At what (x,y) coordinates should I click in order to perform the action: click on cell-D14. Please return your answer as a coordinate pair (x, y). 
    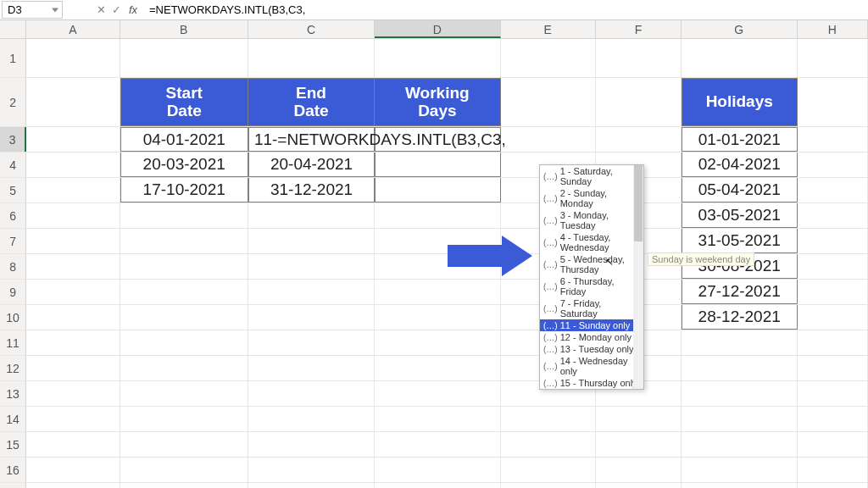
    Looking at the image, I should click on (437, 419).